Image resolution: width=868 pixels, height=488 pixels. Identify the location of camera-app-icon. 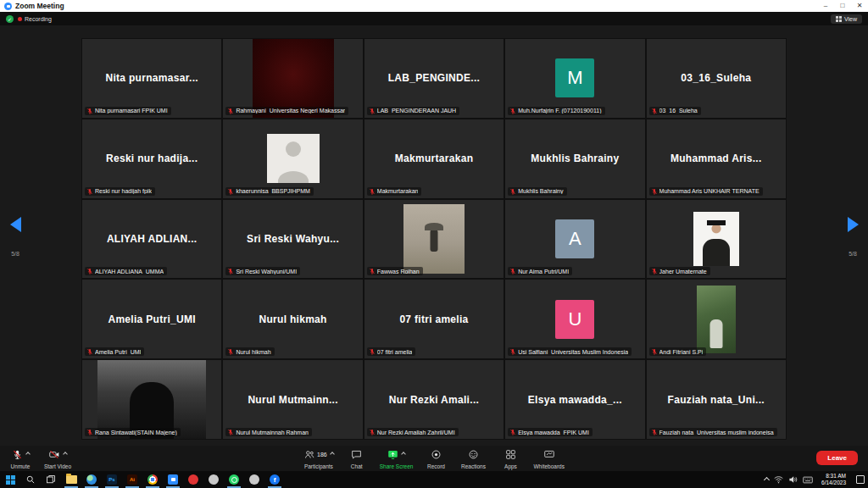
(254, 480).